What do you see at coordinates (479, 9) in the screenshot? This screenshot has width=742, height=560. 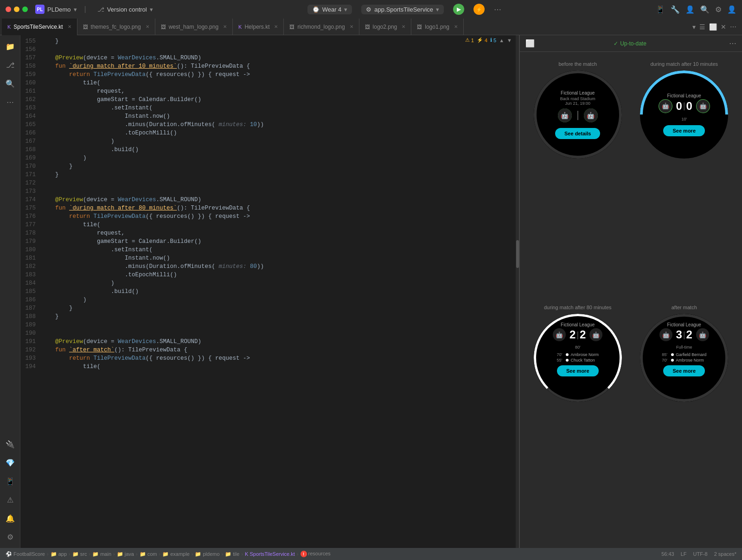 I see `debug-button: ⚡` at bounding box center [479, 9].